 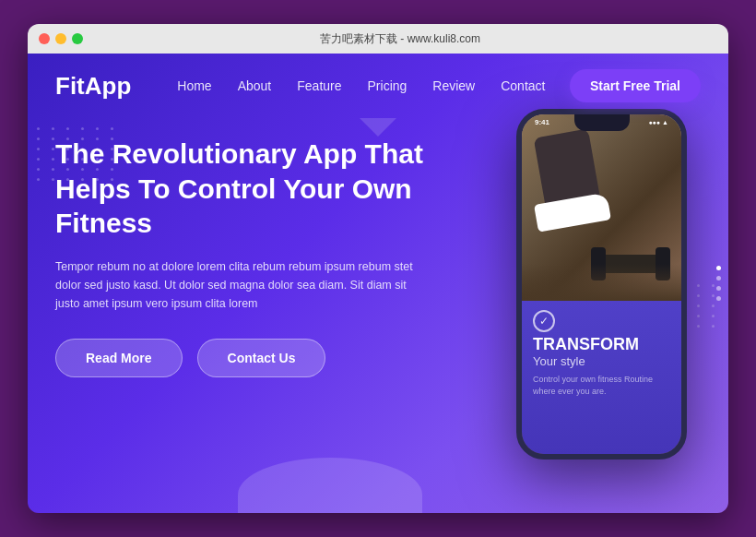 What do you see at coordinates (319, 86) in the screenshot?
I see `nav-link-feature: Feature` at bounding box center [319, 86].